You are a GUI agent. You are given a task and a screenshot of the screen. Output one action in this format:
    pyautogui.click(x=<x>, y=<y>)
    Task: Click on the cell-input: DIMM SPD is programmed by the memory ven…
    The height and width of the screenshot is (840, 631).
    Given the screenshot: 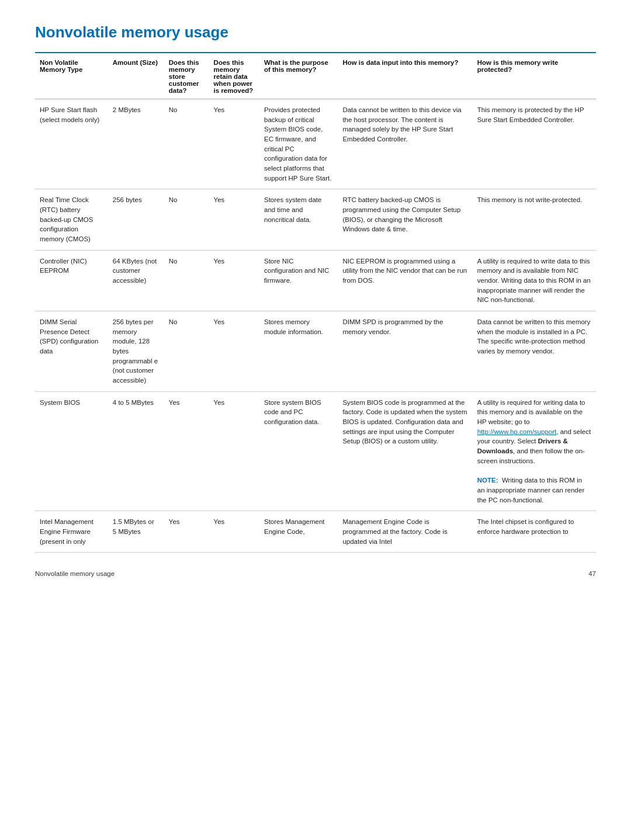 What is the action you would take?
    pyautogui.click(x=405, y=352)
    